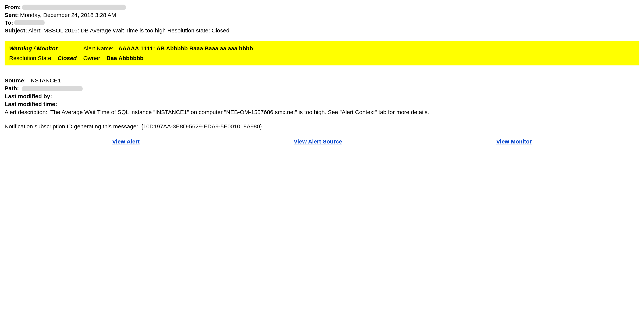  What do you see at coordinates (322, 112) in the screenshot?
I see `alert-description-line: Alert description: The Average Wait Time…` at bounding box center [322, 112].